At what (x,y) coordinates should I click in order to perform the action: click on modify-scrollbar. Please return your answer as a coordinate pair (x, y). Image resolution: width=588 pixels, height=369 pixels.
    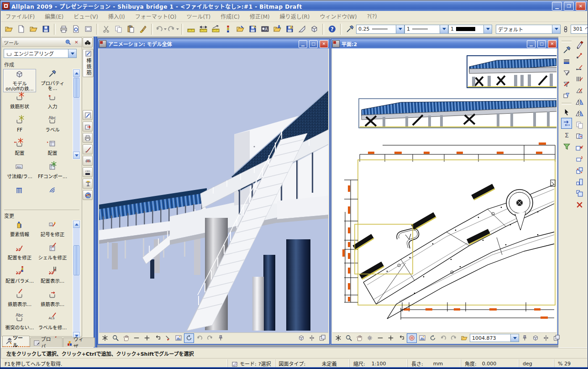
    Looking at the image, I should click on (77, 280).